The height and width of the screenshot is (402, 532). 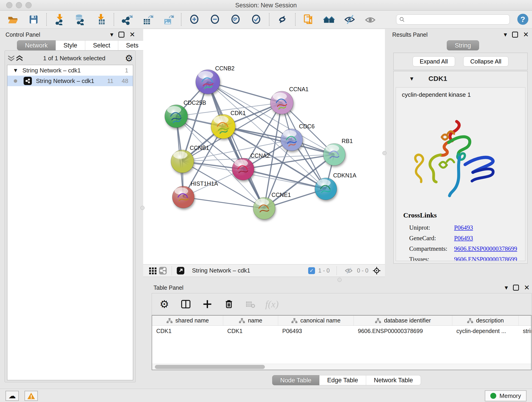 I want to click on memory-button: Memory, so click(x=506, y=396).